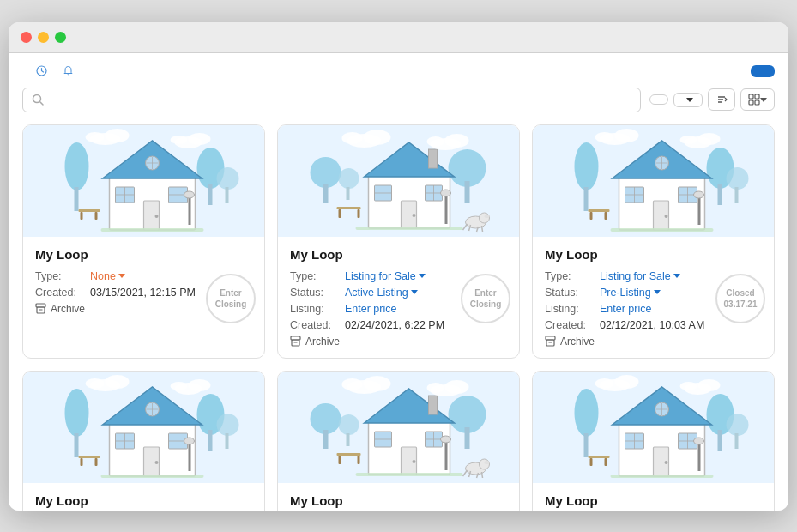 The height and width of the screenshot is (532, 797). What do you see at coordinates (486, 299) in the screenshot?
I see `enter-closing-badge-1: EnterClosing` at bounding box center [486, 299].